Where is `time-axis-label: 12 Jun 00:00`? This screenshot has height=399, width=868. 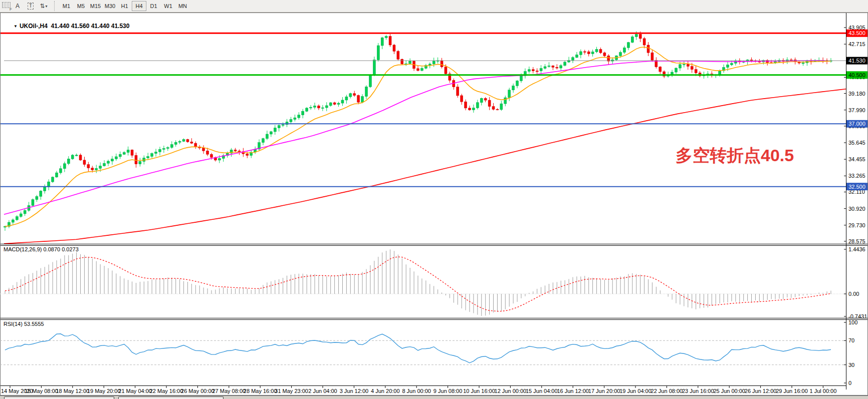 time-axis-label: 12 Jun 00:00 is located at coordinates (511, 391).